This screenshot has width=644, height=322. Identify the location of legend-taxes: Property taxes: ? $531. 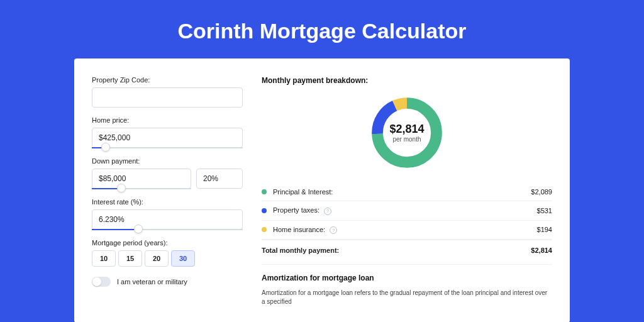
(407, 211).